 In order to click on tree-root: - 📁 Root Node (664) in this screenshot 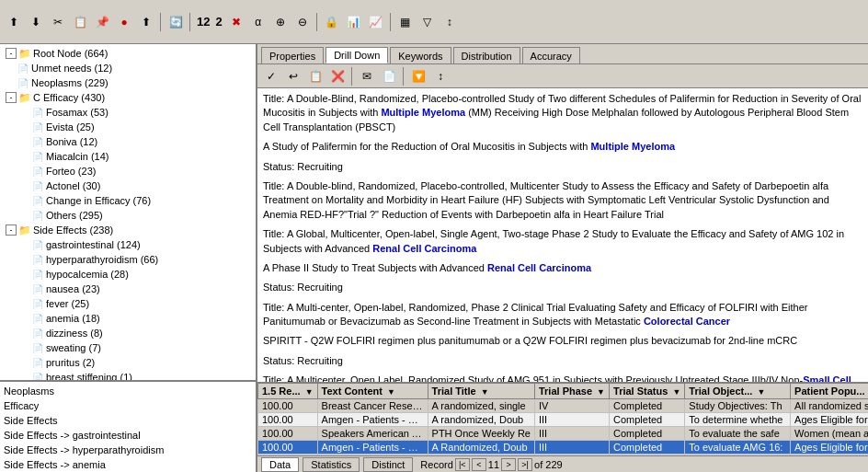, I will do `click(128, 53)`.